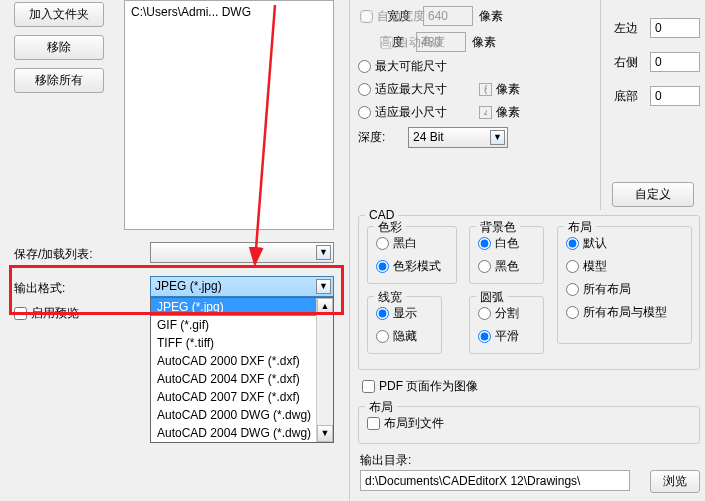 Image resolution: width=705 pixels, height=501 pixels. What do you see at coordinates (595, 244) in the screenshot?
I see `default-label: 默认` at bounding box center [595, 244].